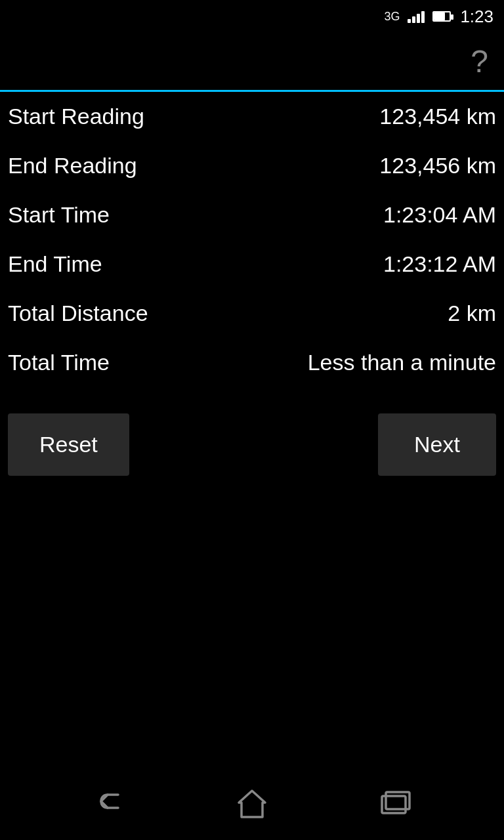 The width and height of the screenshot is (504, 840). What do you see at coordinates (416, 16) in the screenshot?
I see `signal-icon` at bounding box center [416, 16].